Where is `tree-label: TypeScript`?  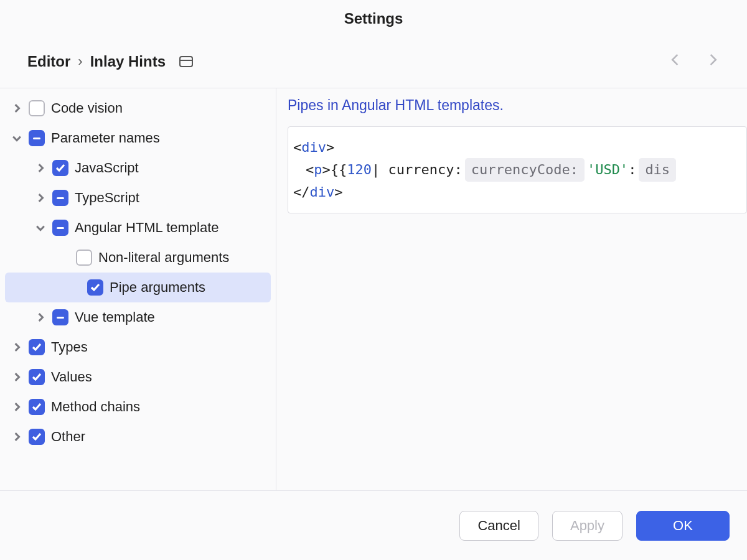 tree-label: TypeScript is located at coordinates (107, 198).